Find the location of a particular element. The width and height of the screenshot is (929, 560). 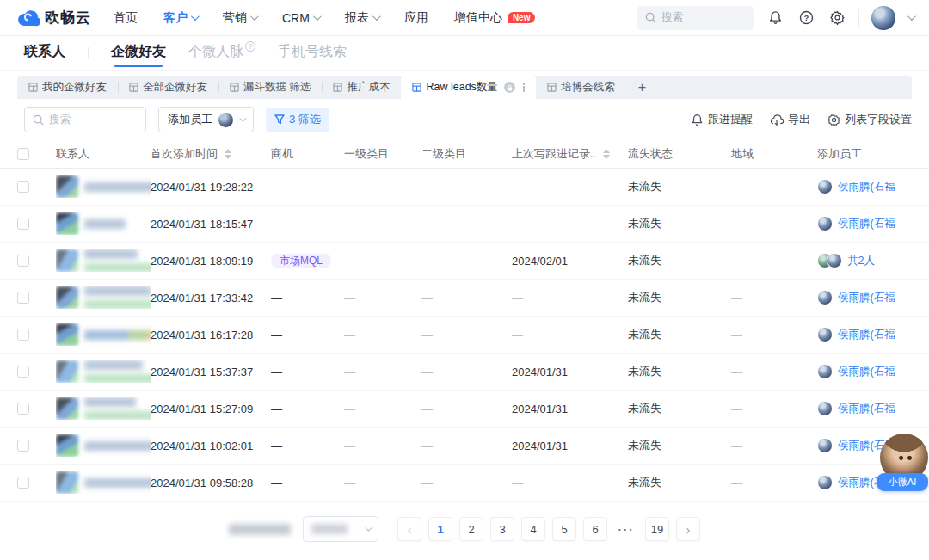

brand-logo: 欧畅云 is located at coordinates (54, 17).